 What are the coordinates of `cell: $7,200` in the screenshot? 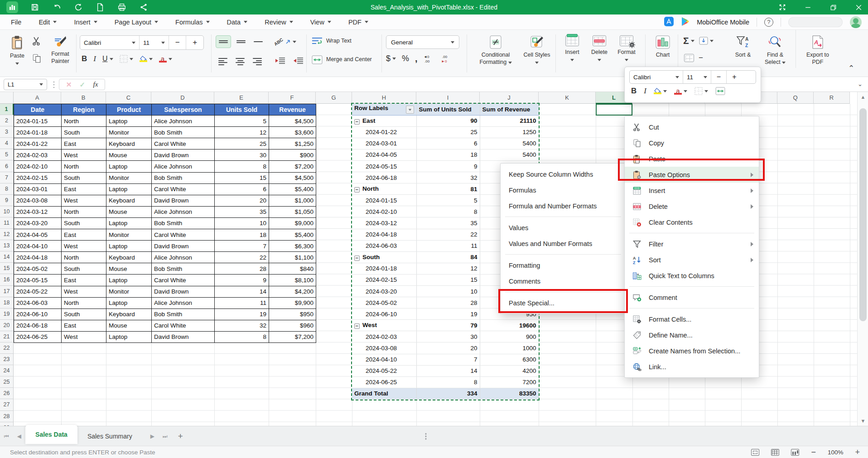 It's located at (293, 337).